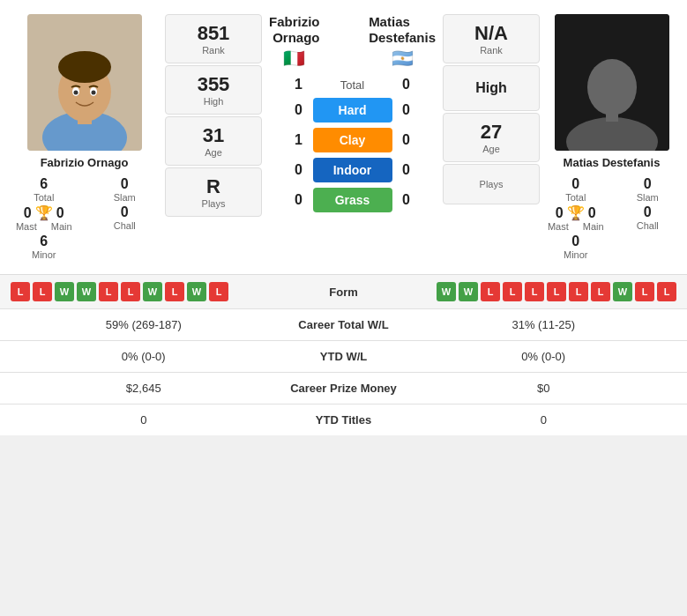 Image resolution: width=687 pixels, height=616 pixels. Describe the element at coordinates (491, 137) in the screenshot. I see `player2-stats-box: N/A Rank High 27 Age Plays` at that location.